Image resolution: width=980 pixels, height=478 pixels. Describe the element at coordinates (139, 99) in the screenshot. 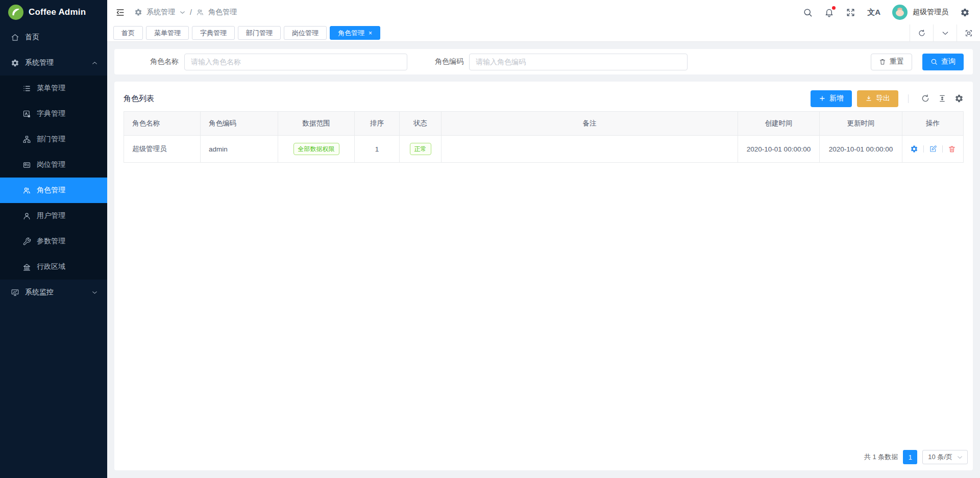

I see `card-title: 角色列表` at that location.